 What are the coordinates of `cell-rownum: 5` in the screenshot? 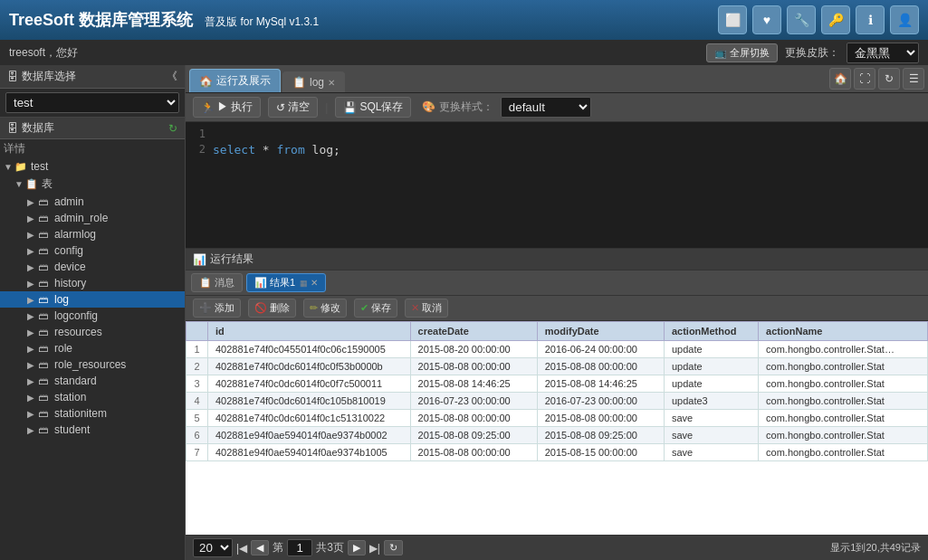 It's located at (197, 418).